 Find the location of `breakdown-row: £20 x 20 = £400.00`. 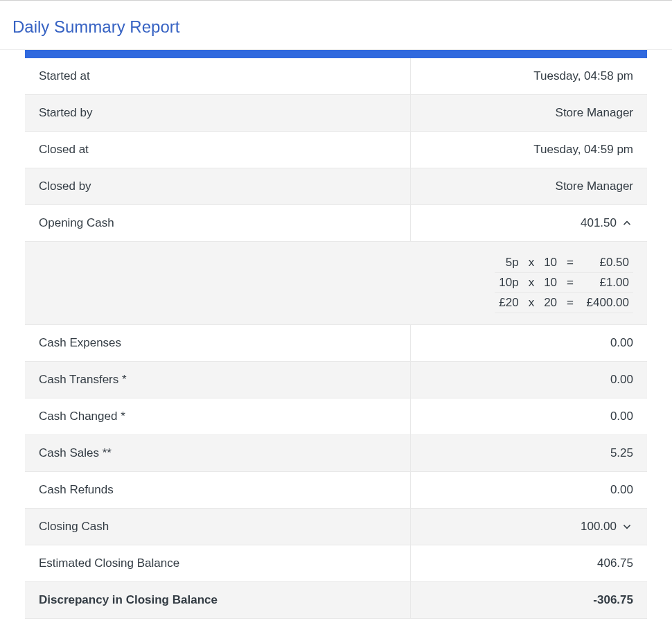

breakdown-row: £20 x 20 = £400.00 is located at coordinates (564, 304).